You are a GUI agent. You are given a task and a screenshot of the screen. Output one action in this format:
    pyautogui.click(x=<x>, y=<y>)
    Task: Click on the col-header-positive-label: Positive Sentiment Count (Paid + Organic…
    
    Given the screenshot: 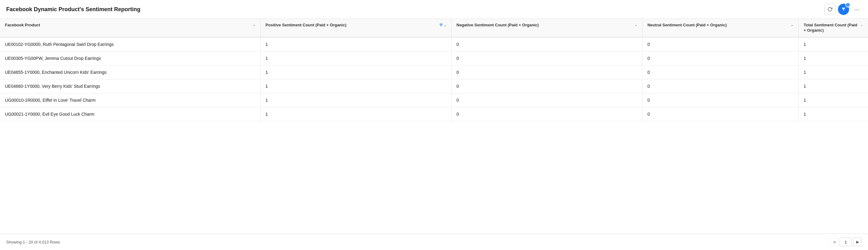 What is the action you would take?
    pyautogui.click(x=351, y=25)
    